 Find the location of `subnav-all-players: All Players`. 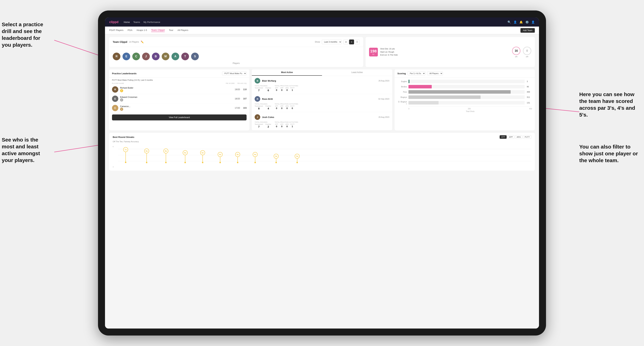

subnav-all-players: All Players is located at coordinates (183, 30).